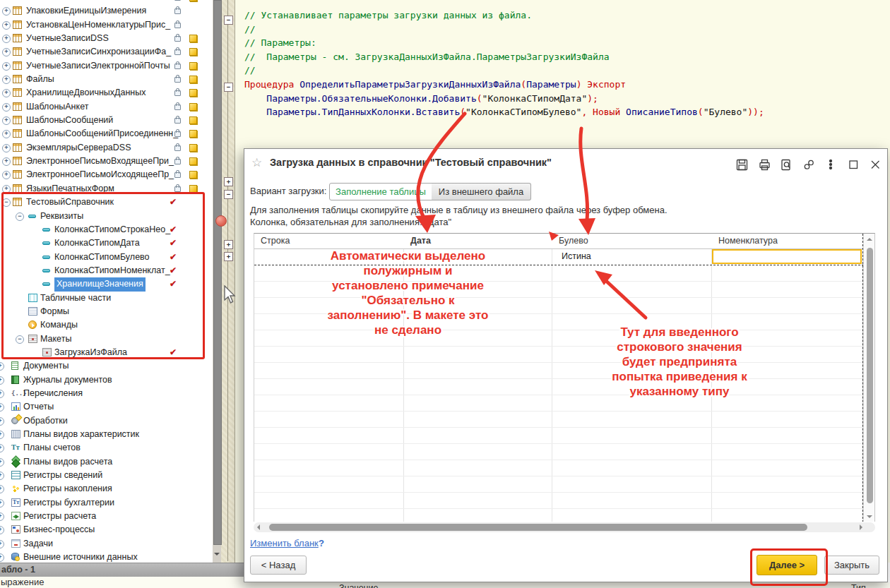 This screenshot has height=588, width=890. I want to click on table-vertical-scrollbar, so click(869, 378).